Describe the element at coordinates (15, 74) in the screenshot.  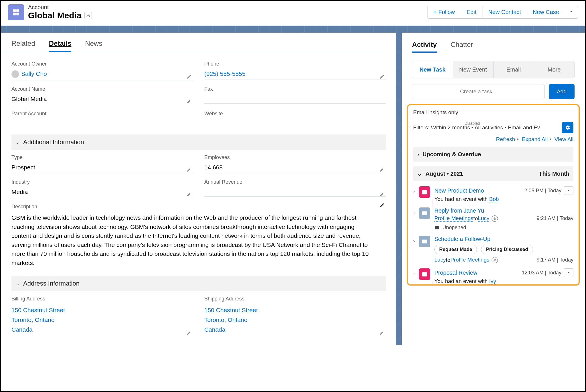
I see `avatar-icon` at that location.